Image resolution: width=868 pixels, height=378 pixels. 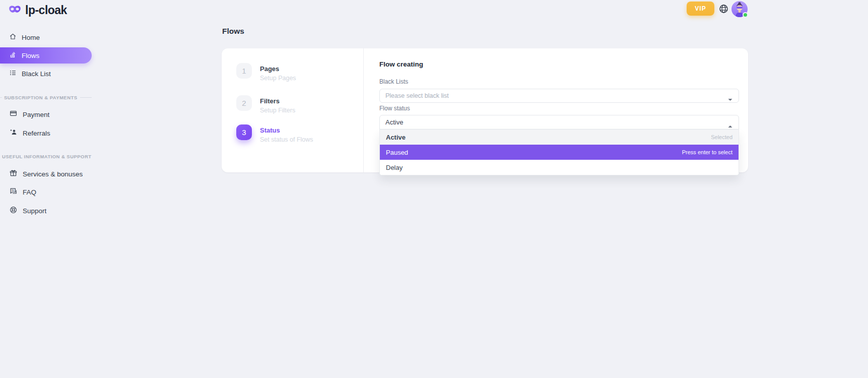 What do you see at coordinates (244, 132) in the screenshot?
I see `step-number-badge: 3` at bounding box center [244, 132].